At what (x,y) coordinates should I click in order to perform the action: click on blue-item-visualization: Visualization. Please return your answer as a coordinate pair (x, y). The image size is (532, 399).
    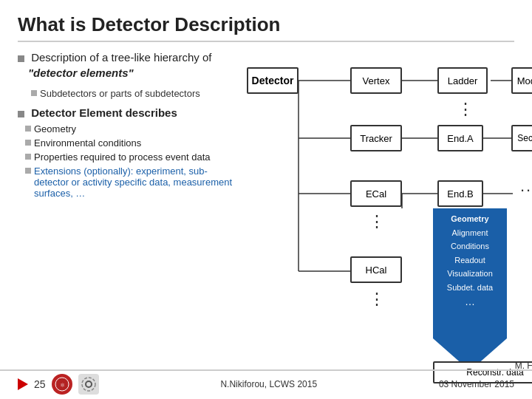
    Looking at the image, I should click on (470, 273).